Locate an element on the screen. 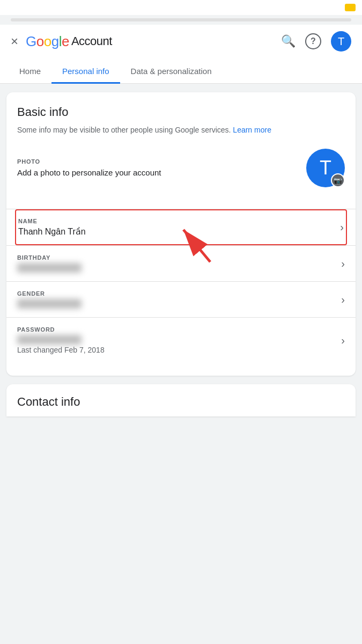  birthday-row-wrap: BIRTHDAY › is located at coordinates (181, 264).